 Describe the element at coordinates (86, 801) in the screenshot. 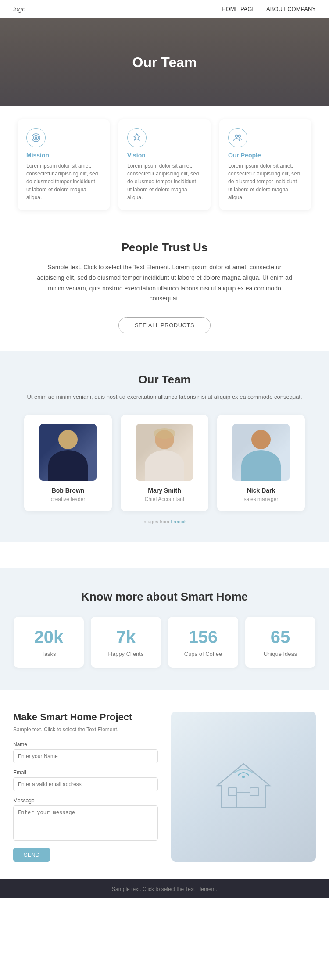

I see `message-label: Message` at that location.